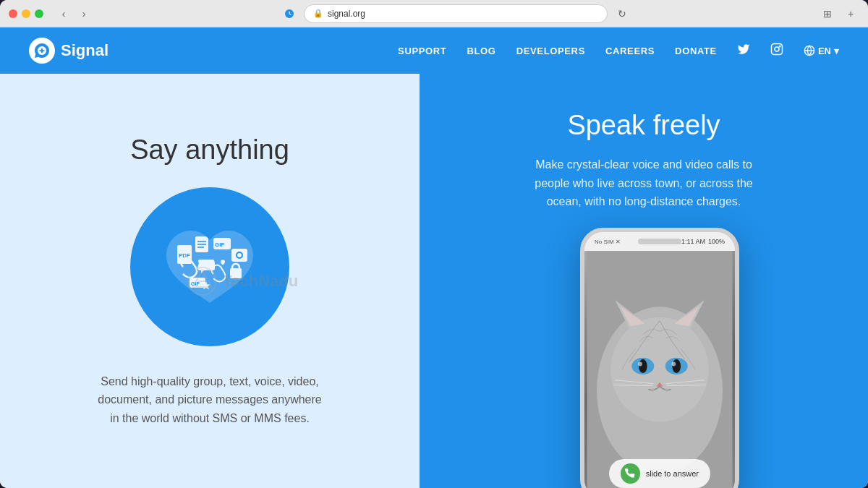 This screenshot has width=868, height=488. Describe the element at coordinates (825, 51) in the screenshot. I see `language-label: EN` at that location.